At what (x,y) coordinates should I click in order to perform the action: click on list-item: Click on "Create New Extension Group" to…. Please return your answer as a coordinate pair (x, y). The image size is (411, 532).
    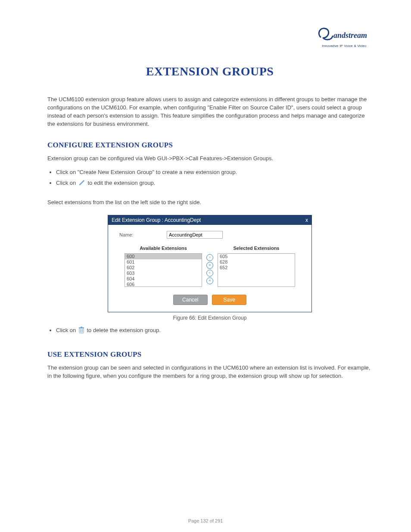
    Looking at the image, I should click on (214, 172).